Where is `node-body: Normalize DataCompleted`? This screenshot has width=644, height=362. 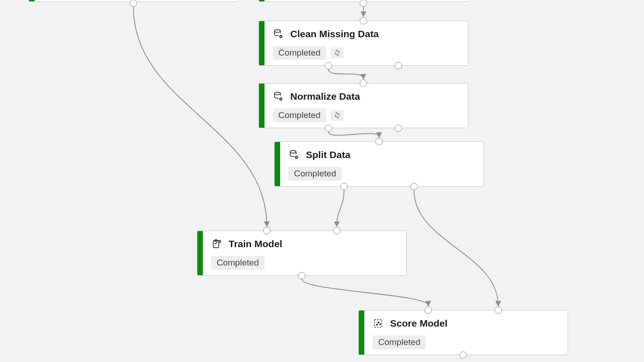 node-body: Normalize DataCompleted is located at coordinates (366, 106).